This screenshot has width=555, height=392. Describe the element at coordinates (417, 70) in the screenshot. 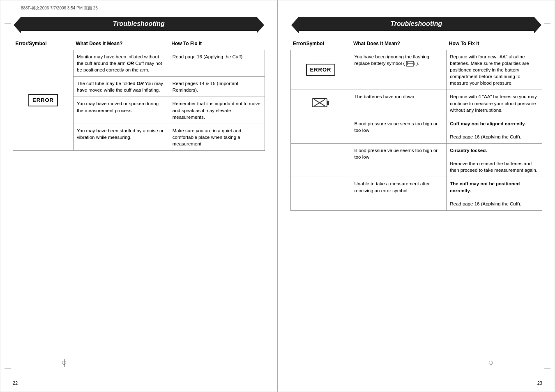

I see `table-row: ERROR You have been ignoring the flashin…` at that location.